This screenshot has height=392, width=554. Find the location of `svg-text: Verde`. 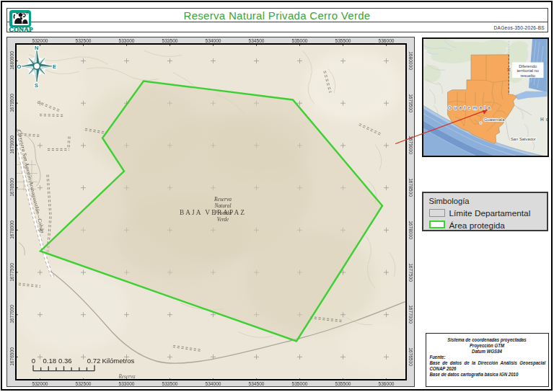

svg-text: Verde is located at coordinates (224, 219).